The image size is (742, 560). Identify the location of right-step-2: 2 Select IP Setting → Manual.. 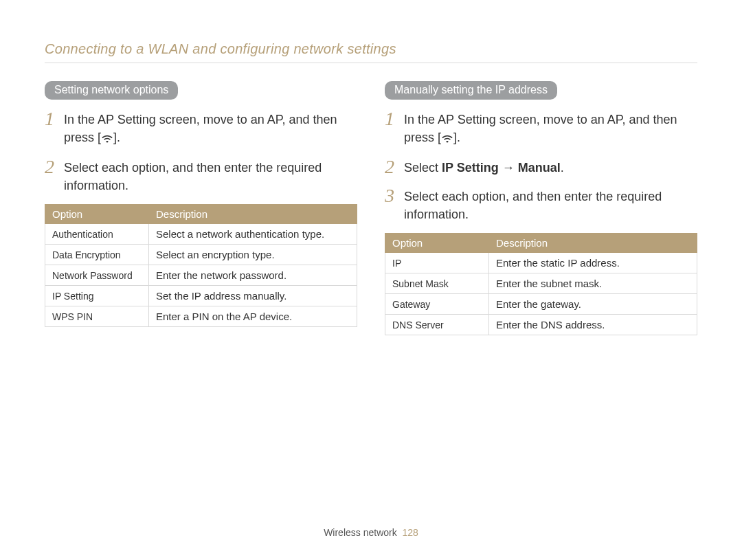
(541, 167).